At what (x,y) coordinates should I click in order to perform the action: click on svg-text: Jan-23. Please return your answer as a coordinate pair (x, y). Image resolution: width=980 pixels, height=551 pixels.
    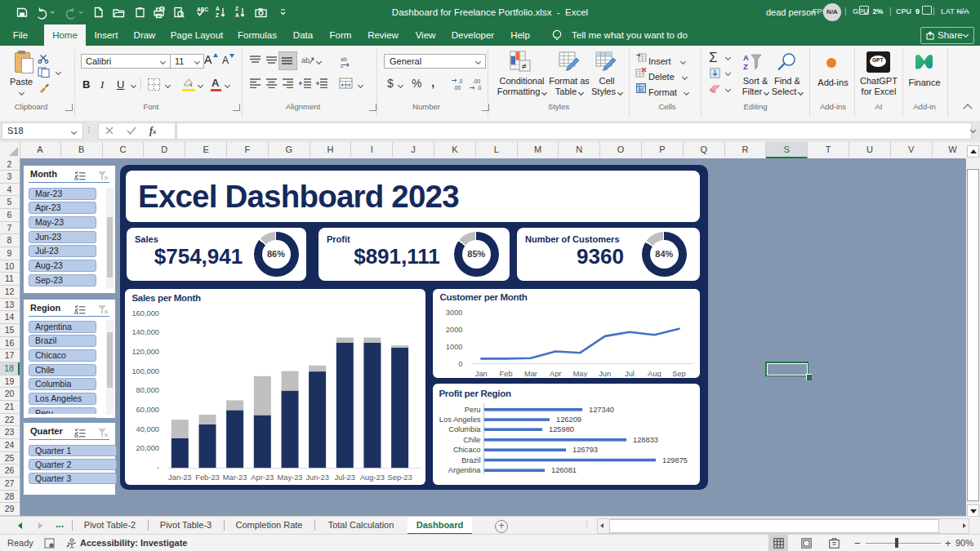
    Looking at the image, I should click on (180, 478).